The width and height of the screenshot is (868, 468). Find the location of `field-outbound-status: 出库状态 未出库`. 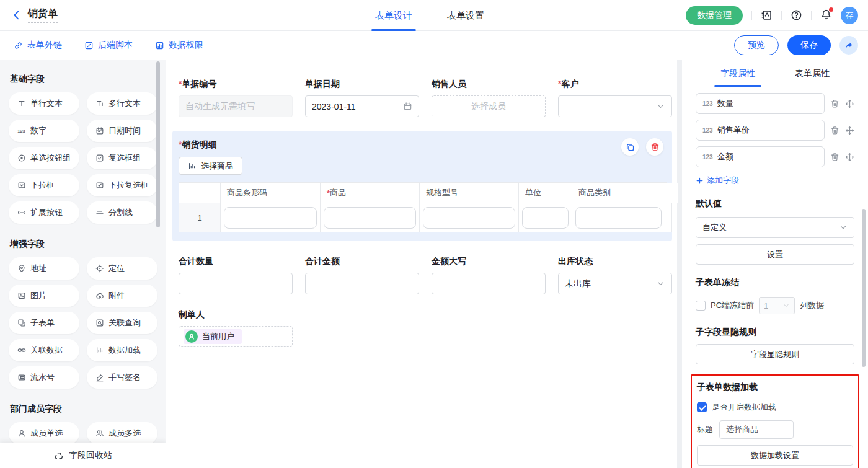

field-outbound-status: 出库状态 未出库 is located at coordinates (615, 275).